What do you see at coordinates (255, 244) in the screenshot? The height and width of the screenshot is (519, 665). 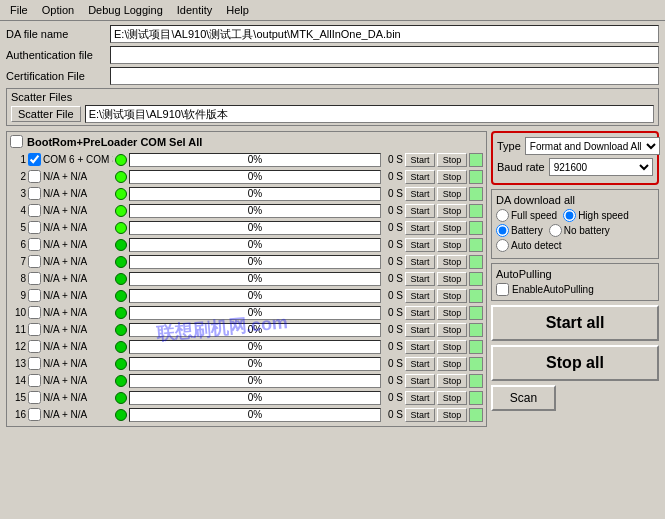 I see `port-progress-text: 0%` at bounding box center [255, 244].